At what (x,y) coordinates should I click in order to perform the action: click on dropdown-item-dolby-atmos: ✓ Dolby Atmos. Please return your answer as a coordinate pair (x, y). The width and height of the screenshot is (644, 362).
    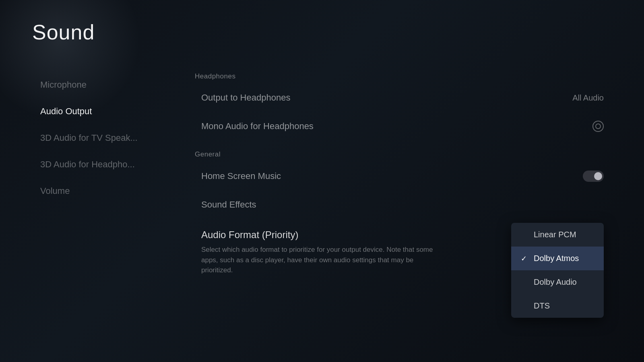
    Looking at the image, I should click on (557, 258).